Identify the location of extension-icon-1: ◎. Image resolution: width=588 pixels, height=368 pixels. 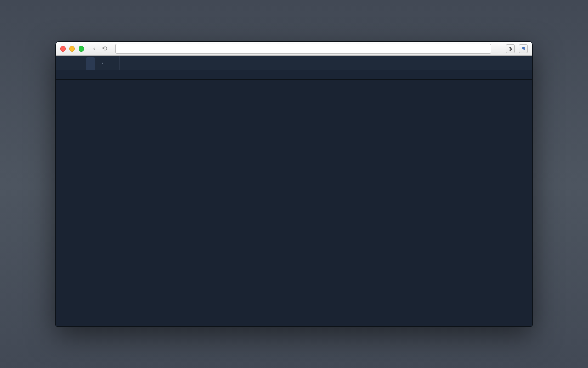
(510, 49).